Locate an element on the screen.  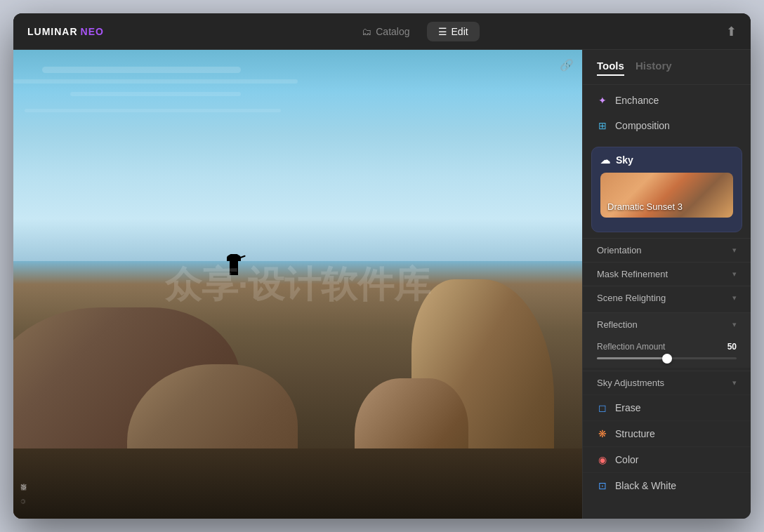
sidebar-item-enchance: ✦ Enchance is located at coordinates (667, 100).